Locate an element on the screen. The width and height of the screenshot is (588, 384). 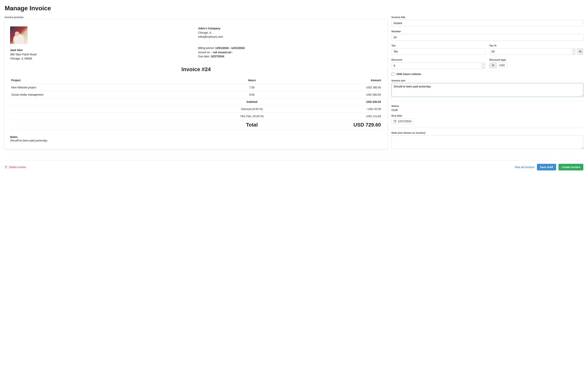
col-project: Project is located at coordinates (111, 80).